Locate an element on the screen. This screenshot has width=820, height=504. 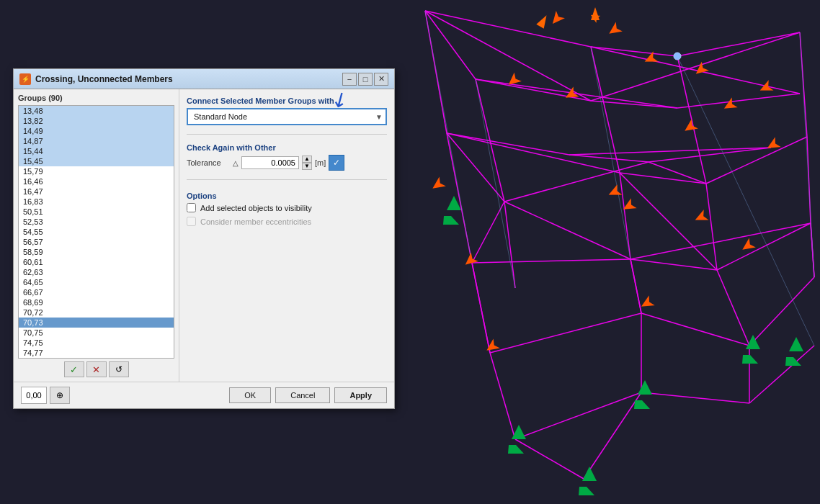
list-item: 16,47 is located at coordinates (97, 192).